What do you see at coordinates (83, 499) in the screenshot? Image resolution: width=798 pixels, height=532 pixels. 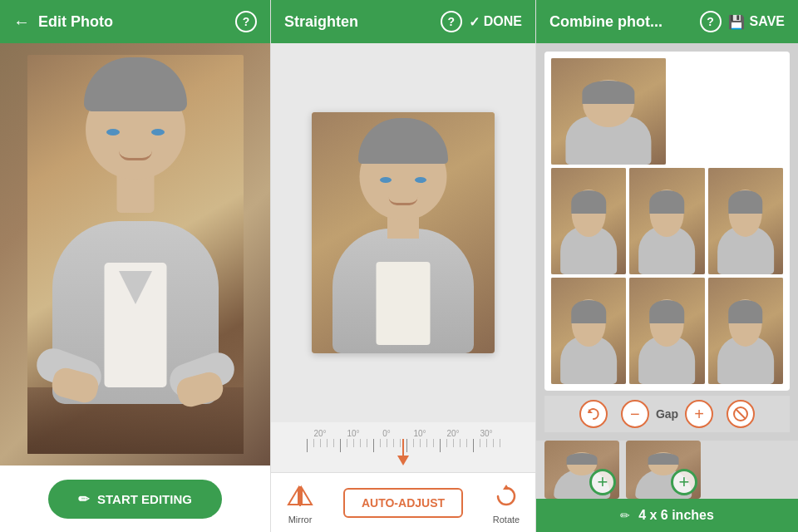 I see `pencil-icon: ✏` at bounding box center [83, 499].